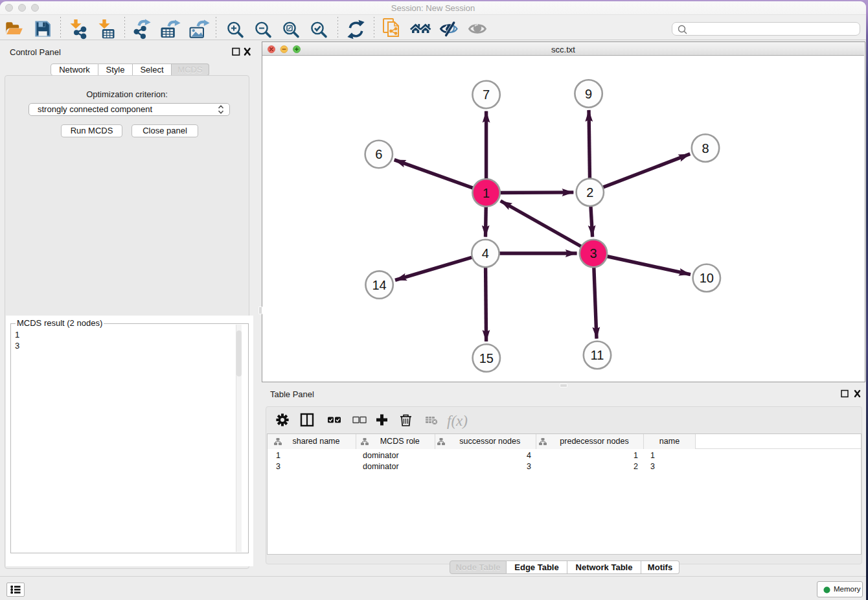 The width and height of the screenshot is (868, 600). What do you see at coordinates (705, 148) in the screenshot?
I see `svg-text: 8` at bounding box center [705, 148].